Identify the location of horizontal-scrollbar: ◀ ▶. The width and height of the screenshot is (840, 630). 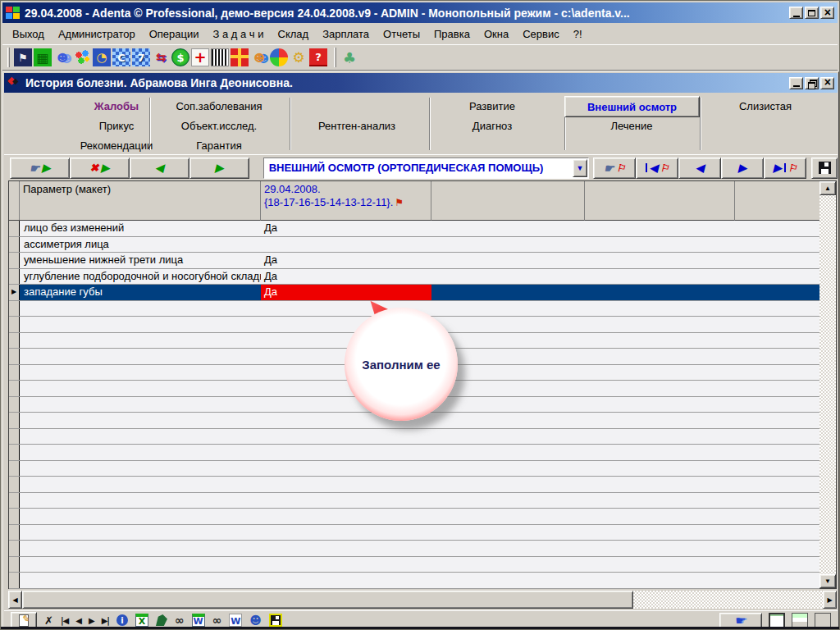
(422, 600).